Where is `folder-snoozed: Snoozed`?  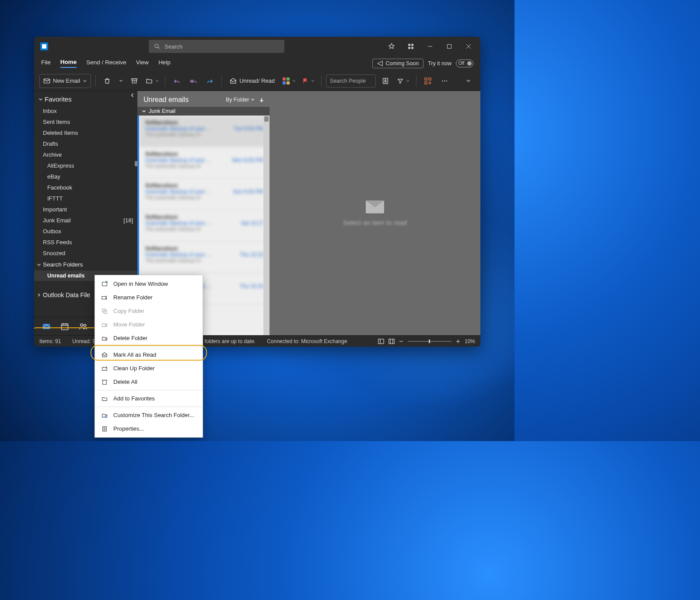
folder-snoozed: Snoozed is located at coordinates (86, 253).